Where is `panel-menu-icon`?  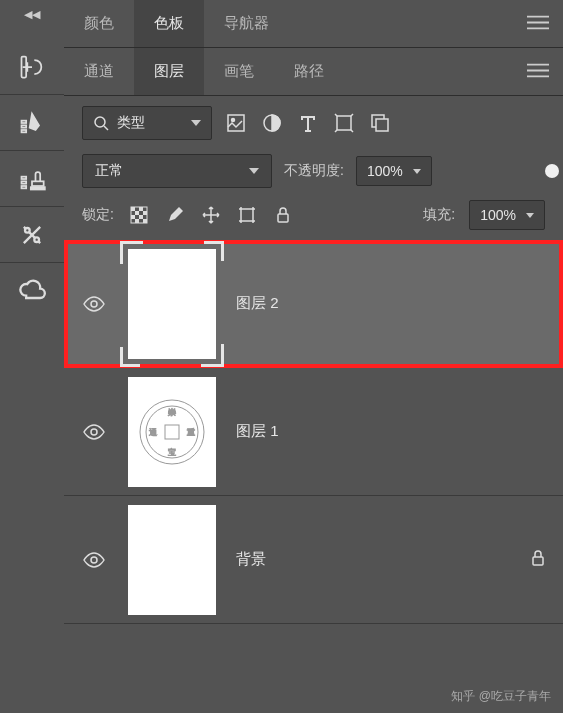
panel-menu-icon is located at coordinates (538, 24).